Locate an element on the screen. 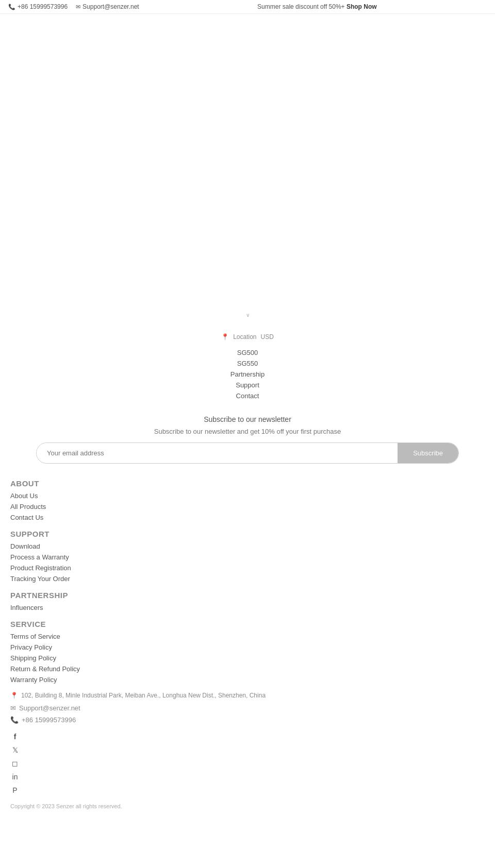 This screenshot has height=868, width=495. nav-links: SG500 SG550 Partnership Support Contact is located at coordinates (248, 374).